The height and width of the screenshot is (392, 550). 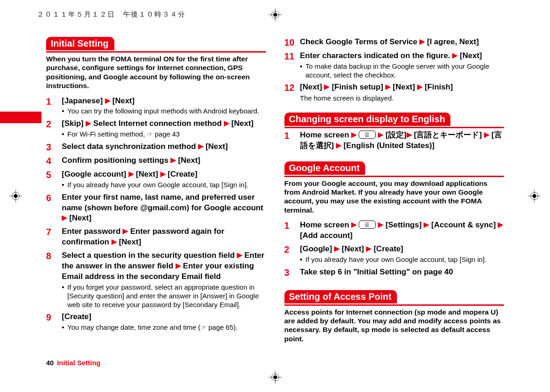 I want to click on section-title-access: Setting of Access Point, so click(x=341, y=297).